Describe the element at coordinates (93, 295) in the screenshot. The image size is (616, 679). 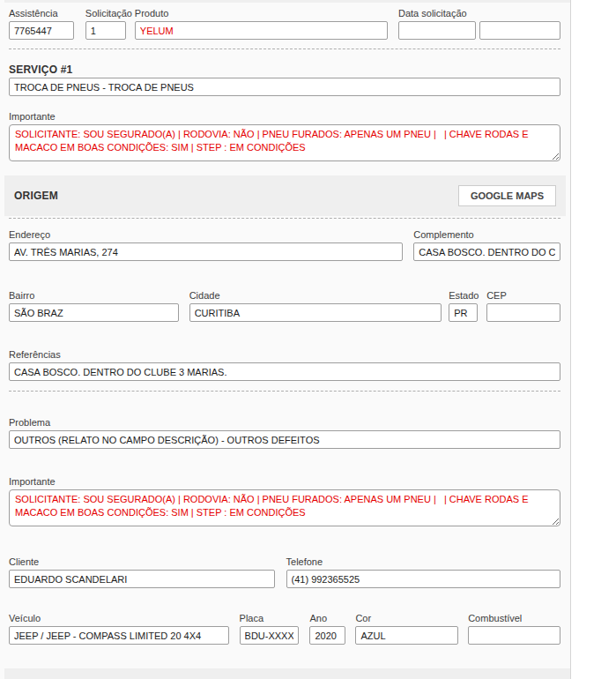
I see `bairro-label: Bairro` at that location.